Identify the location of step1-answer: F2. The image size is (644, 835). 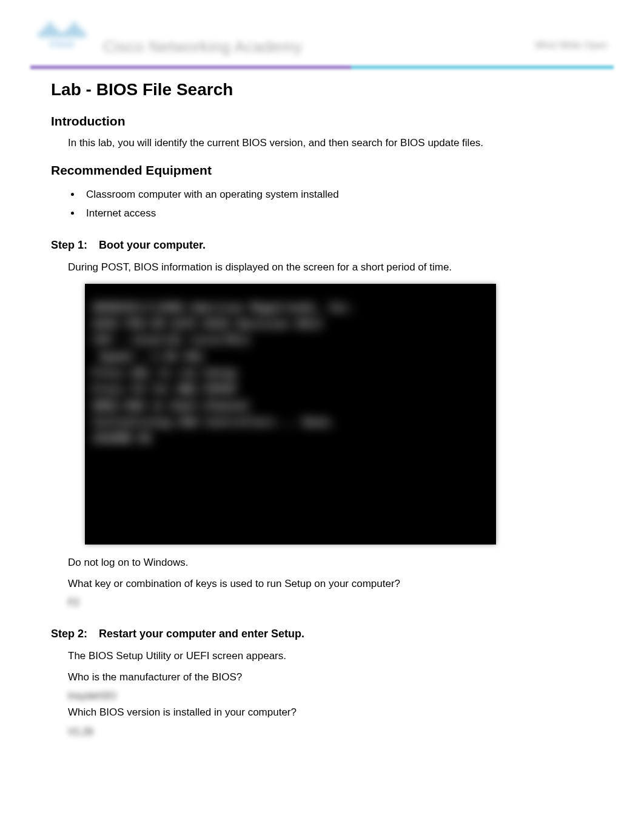
(74, 603).